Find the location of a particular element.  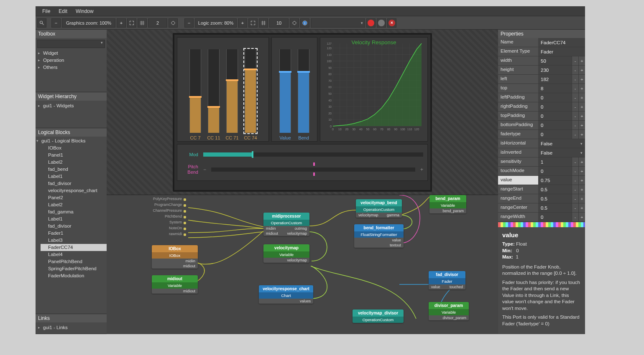

prop-value: 182 is located at coordinates (555, 79).